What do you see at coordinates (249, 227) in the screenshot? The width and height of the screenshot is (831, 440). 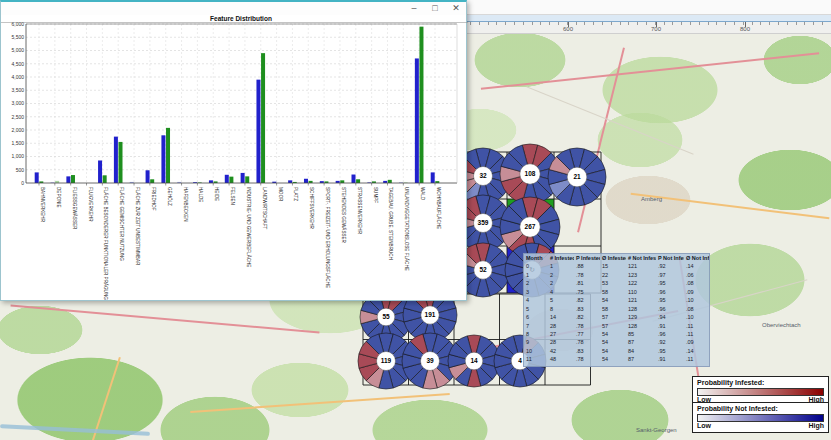 I see `x-axis-category-label: INDUSTRIE- UND GEWERBEFLÄCHE` at bounding box center [249, 227].